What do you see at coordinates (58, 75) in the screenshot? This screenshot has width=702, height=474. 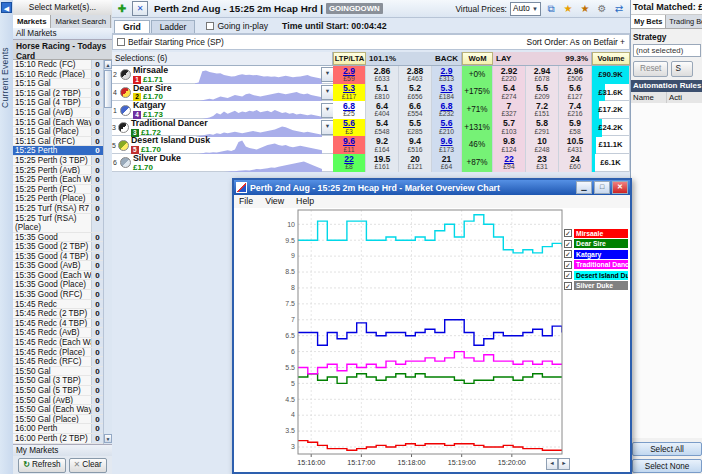 I see `sidebar-market-item: 15:10 Redc (Place)0` at bounding box center [58, 75].